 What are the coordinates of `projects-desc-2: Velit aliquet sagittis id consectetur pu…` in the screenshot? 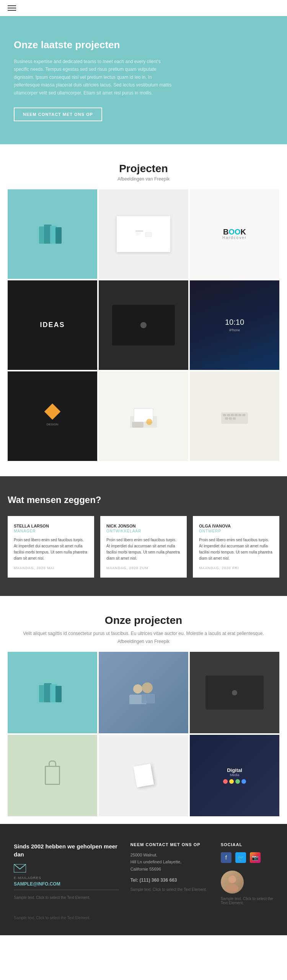 It's located at (144, 633).